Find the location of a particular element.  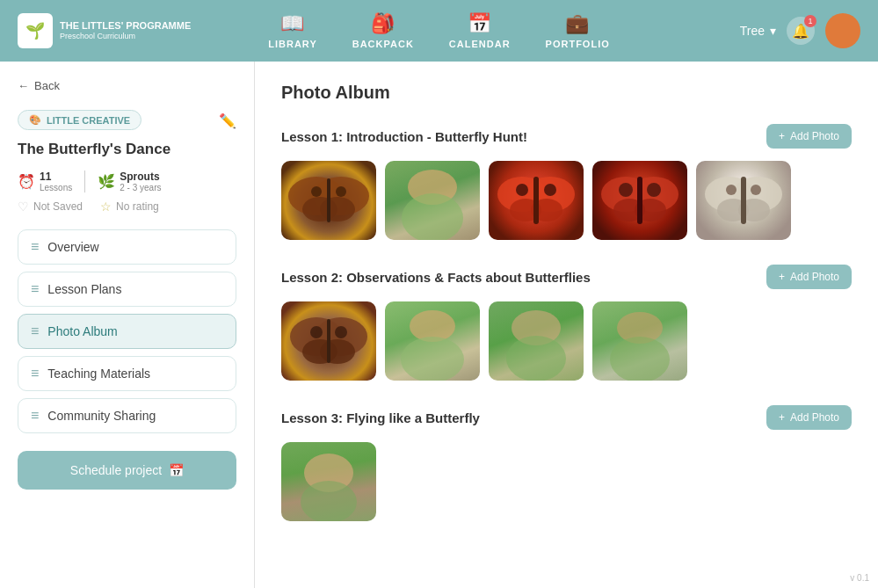

app-header: 🌱 THE LITTLES' PROGRAMME Preschool Curri… is located at coordinates (439, 31).